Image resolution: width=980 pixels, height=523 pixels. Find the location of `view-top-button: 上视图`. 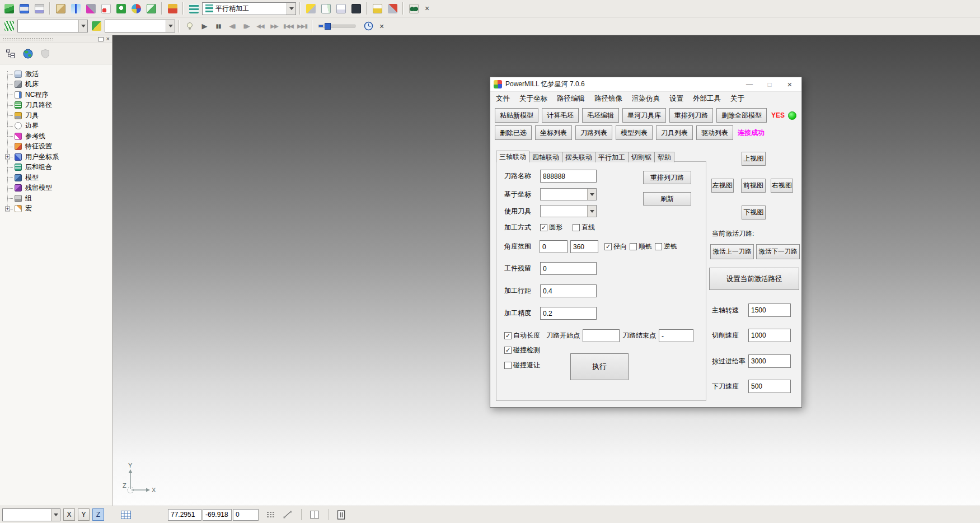

view-top-button: 上视图 is located at coordinates (753, 159).